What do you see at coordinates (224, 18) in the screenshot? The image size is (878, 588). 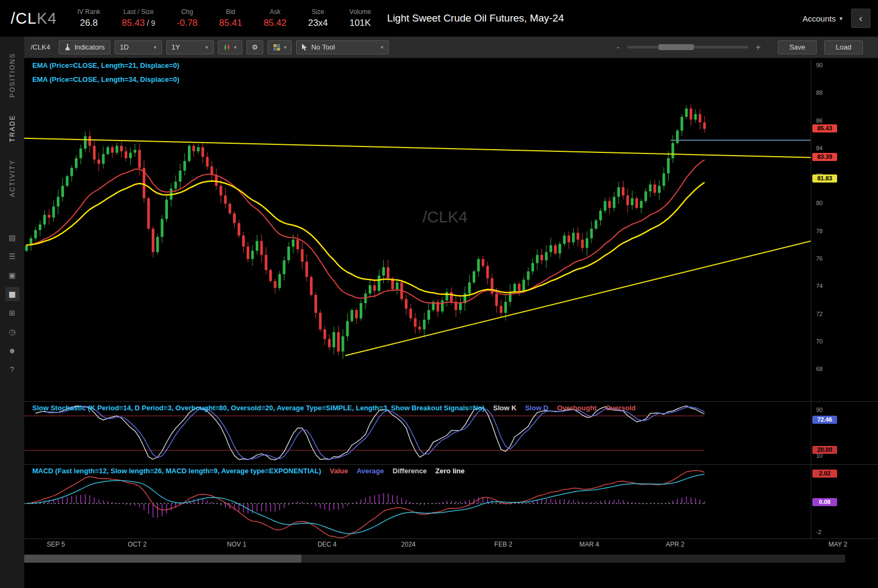 I see `quote-fields: IV Rank26.8Last / Size85.43 / 9Chg-0.78B…` at bounding box center [224, 18].